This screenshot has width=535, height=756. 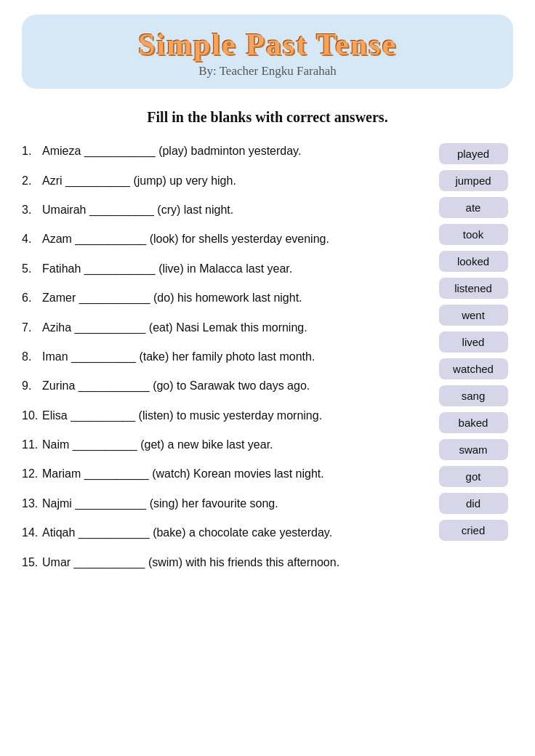 What do you see at coordinates (32, 533) in the screenshot?
I see `question-number: 14.` at bounding box center [32, 533].